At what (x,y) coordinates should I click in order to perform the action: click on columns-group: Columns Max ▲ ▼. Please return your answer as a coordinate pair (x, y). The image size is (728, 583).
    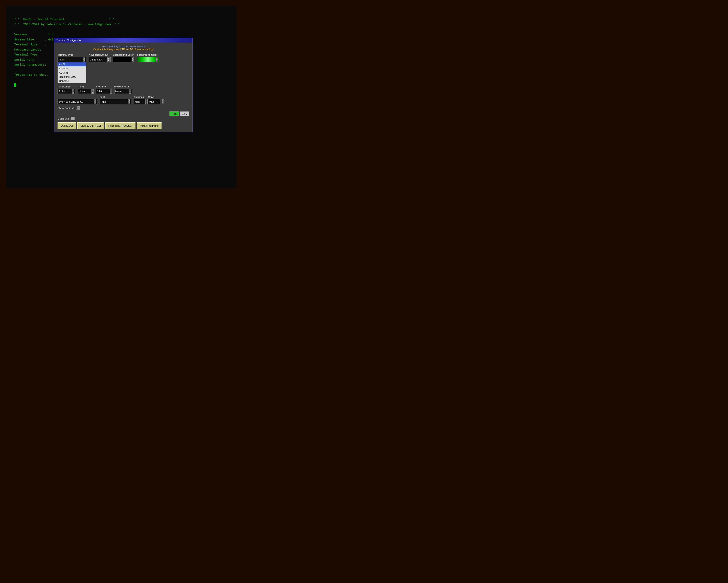
    Looking at the image, I should click on (140, 100).